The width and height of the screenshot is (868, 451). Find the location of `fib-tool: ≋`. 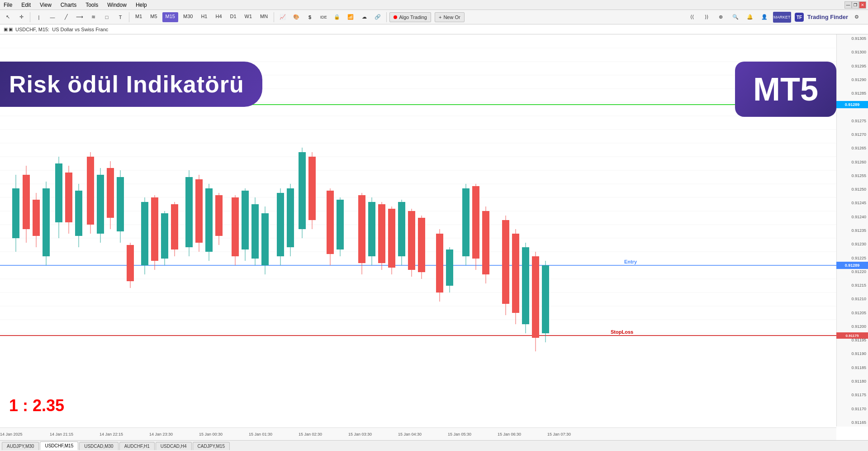

fib-tool: ≋ is located at coordinates (93, 17).